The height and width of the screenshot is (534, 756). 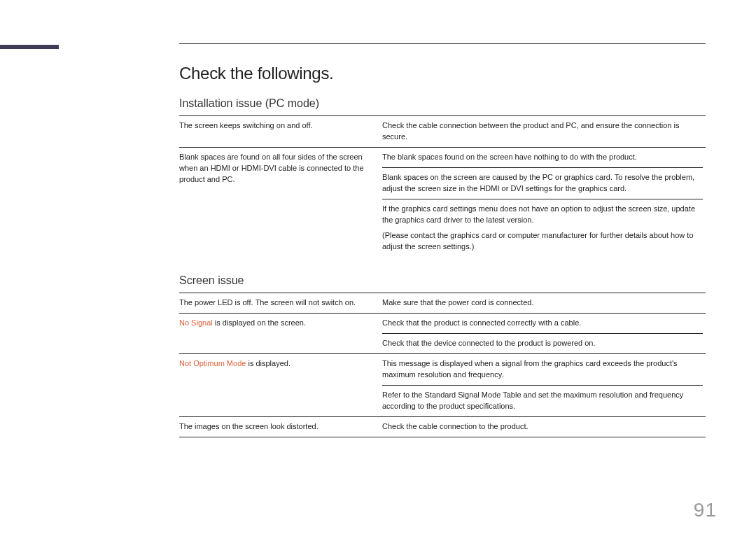 What do you see at coordinates (542, 241) in the screenshot?
I see `cell-paragraph: (Please contact the graphics card or com…` at bounding box center [542, 241].